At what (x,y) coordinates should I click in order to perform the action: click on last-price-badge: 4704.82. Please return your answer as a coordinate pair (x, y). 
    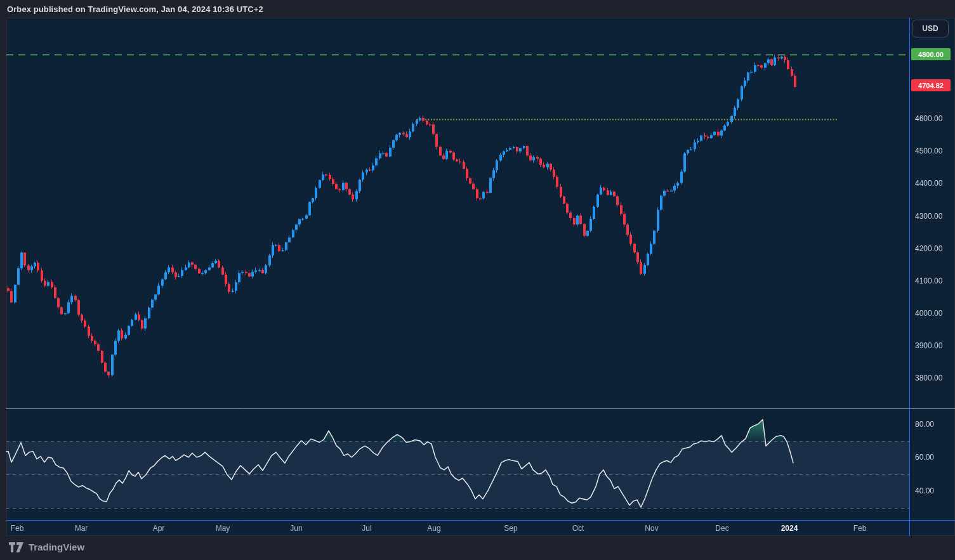
    Looking at the image, I should click on (931, 85).